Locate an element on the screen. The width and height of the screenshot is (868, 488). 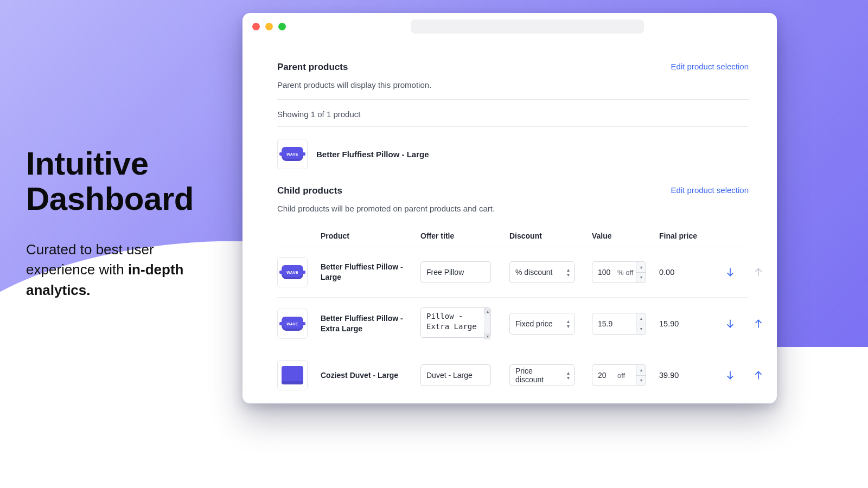
product-thumbnail is located at coordinates (292, 375).